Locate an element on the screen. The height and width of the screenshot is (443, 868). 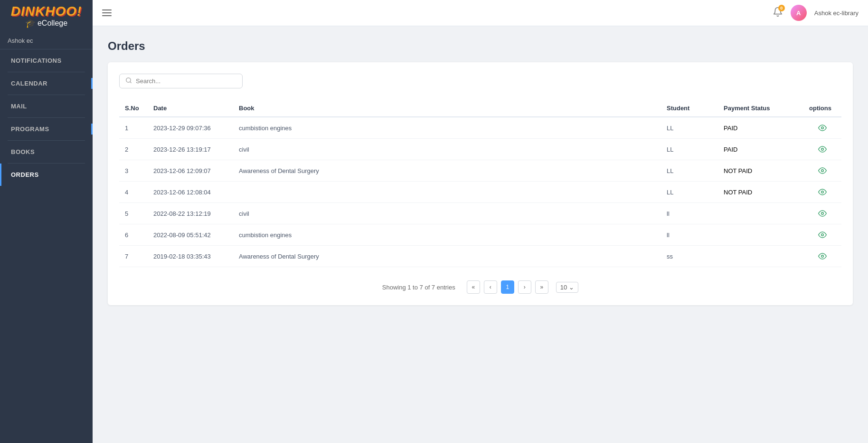
cell-date: 2023-12-06 12:08:04 is located at coordinates (190, 192).